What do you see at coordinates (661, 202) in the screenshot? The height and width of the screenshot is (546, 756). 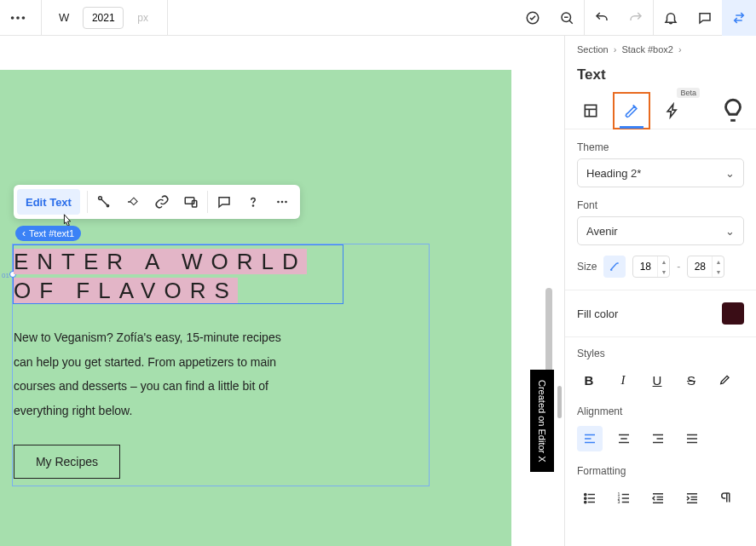 I see `font-label: Font` at bounding box center [661, 202].